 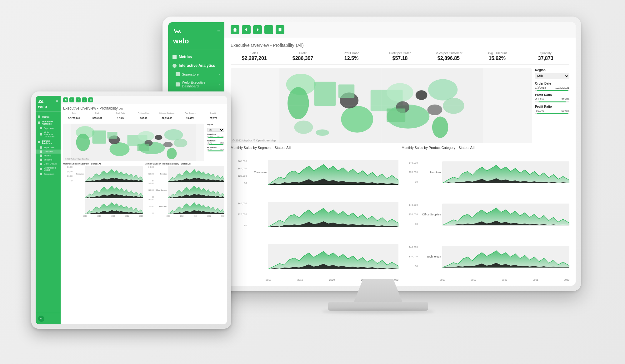 What do you see at coordinates (486, 257) in the screenshot?
I see `product-row-technology: $40,000 $20,000 $0 Technology` at bounding box center [486, 257].